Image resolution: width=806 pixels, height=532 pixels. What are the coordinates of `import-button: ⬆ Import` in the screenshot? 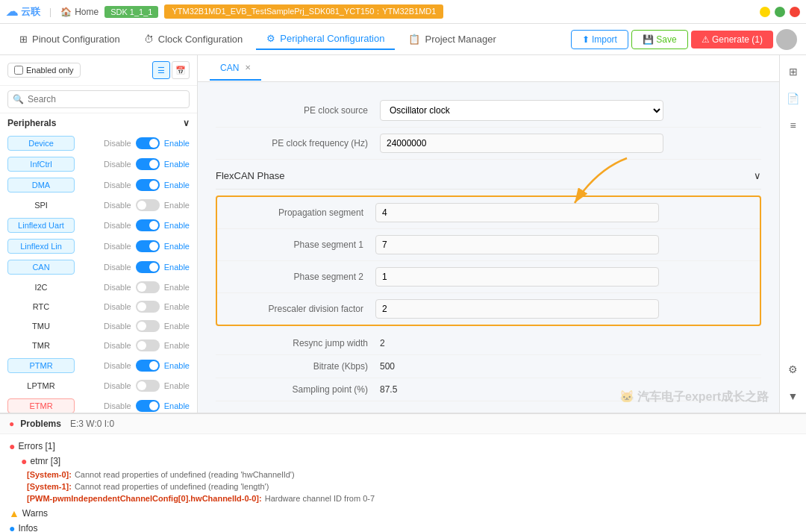 It's located at (600, 40).